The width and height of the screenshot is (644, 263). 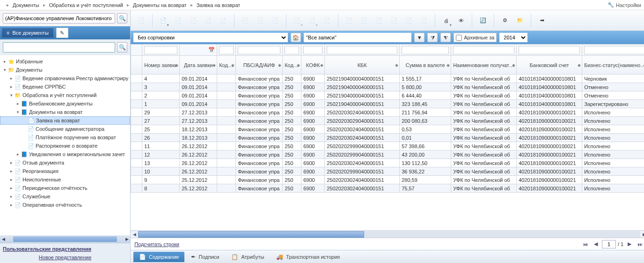 What do you see at coordinates (327, 21) in the screenshot?
I see `toolbar-btn-12: 📄` at bounding box center [327, 21].